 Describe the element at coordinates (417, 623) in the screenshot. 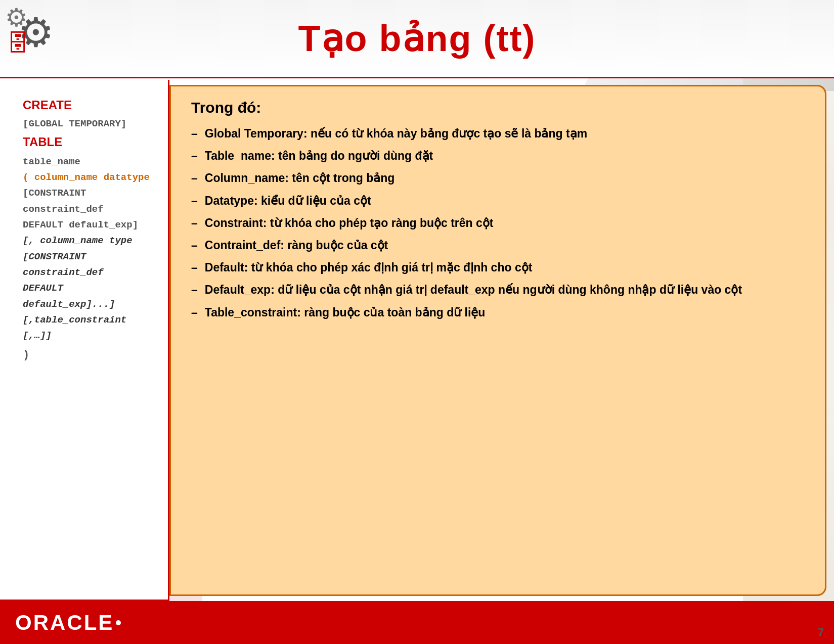

I see `footer: ORACLE` at that location.